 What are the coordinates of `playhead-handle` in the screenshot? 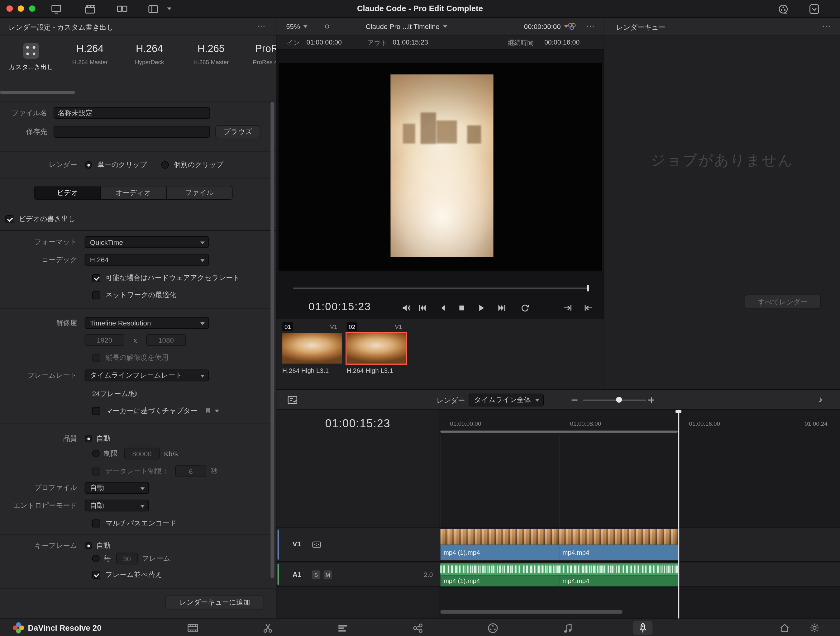 It's located at (678, 412).